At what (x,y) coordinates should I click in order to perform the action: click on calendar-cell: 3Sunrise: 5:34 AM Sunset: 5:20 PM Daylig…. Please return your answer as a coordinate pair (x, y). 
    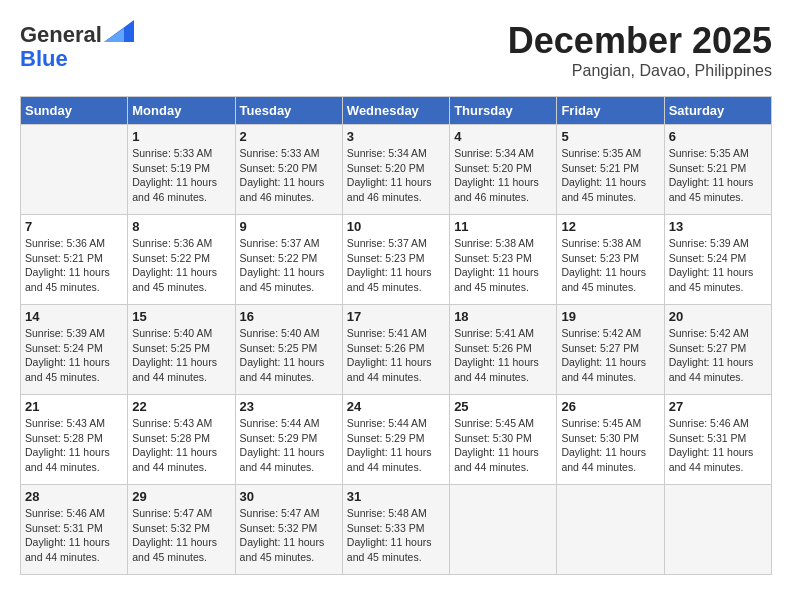
    Looking at the image, I should click on (396, 170).